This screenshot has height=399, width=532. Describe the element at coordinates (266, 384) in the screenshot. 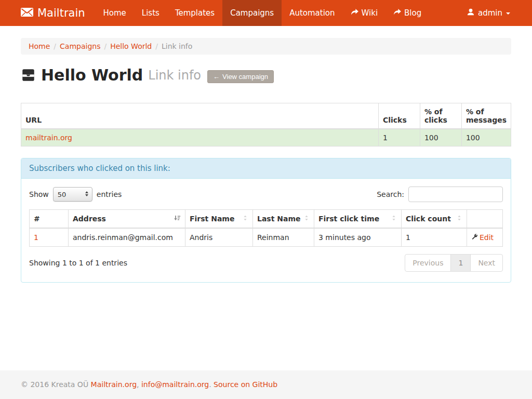

I see `footer: © 2016 Kreata OÜ Mailtrain.org, info@mai…` at that location.